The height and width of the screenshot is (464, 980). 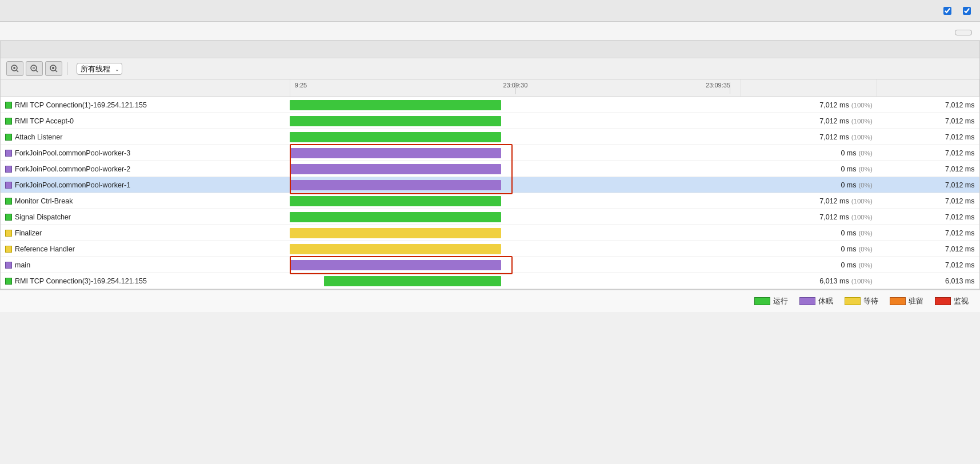 I want to click on dump-button, so click(x=963, y=33).